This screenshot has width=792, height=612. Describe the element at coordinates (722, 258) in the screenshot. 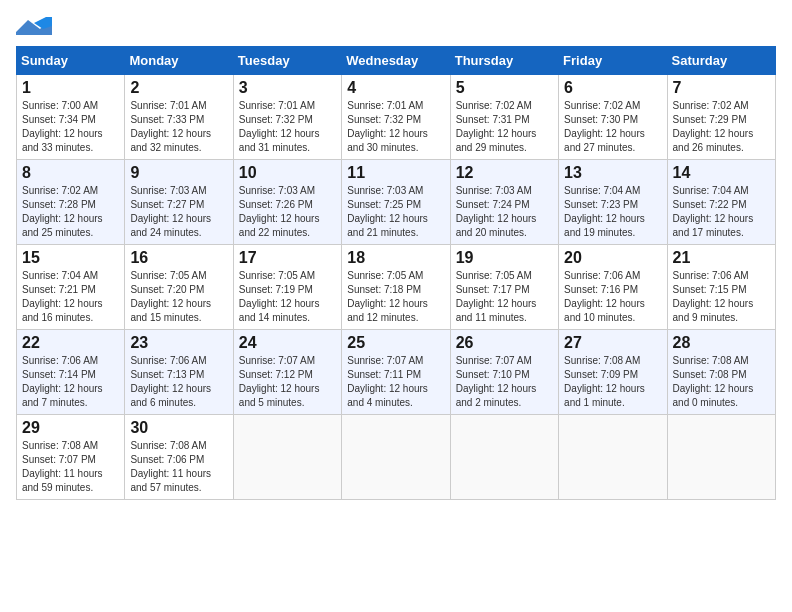

I see `day-number: 21` at that location.